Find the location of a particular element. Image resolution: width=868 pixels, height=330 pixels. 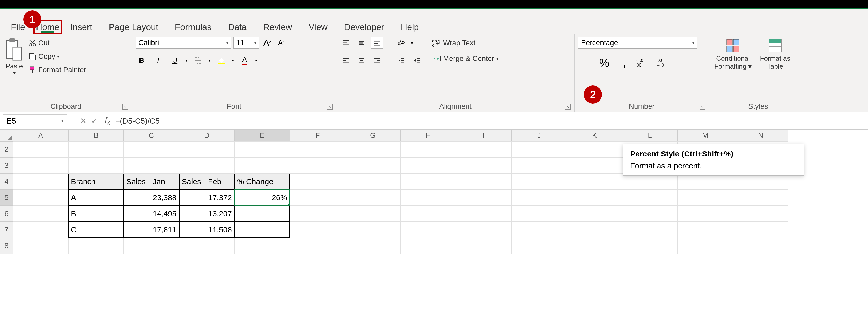

row-header-7: 7 is located at coordinates (6, 230).